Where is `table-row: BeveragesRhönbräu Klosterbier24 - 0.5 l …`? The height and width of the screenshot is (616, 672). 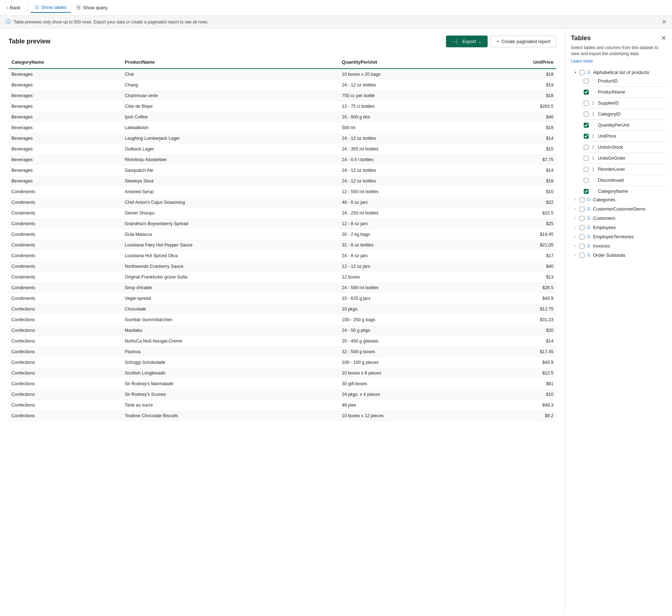 table-row: BeveragesRhönbräu Klosterbier24 - 0.5 l … is located at coordinates (283, 160).